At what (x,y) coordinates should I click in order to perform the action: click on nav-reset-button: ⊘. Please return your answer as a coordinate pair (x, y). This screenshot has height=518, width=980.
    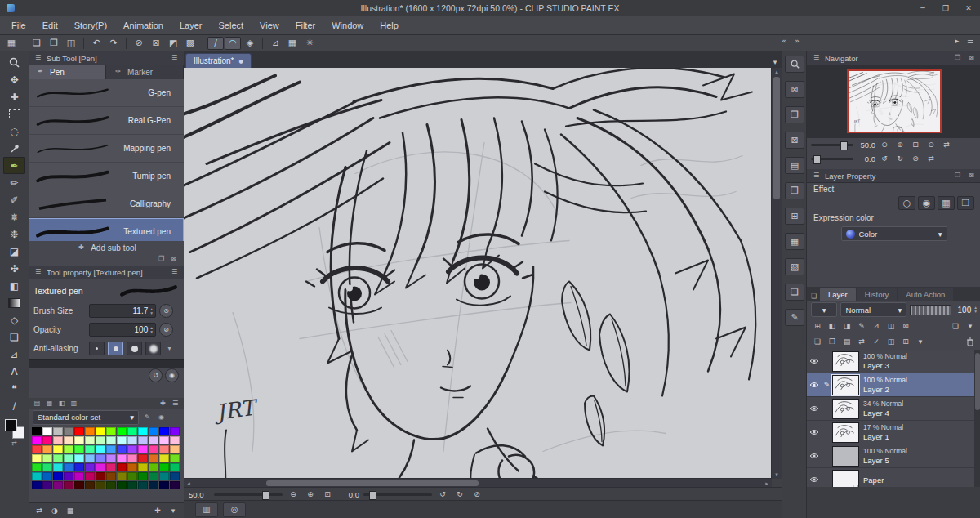
    Looking at the image, I should click on (915, 159).